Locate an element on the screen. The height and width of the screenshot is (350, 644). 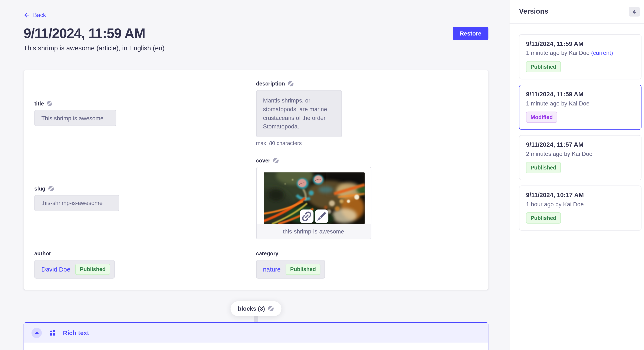
author-label: author is located at coordinates (42, 253).